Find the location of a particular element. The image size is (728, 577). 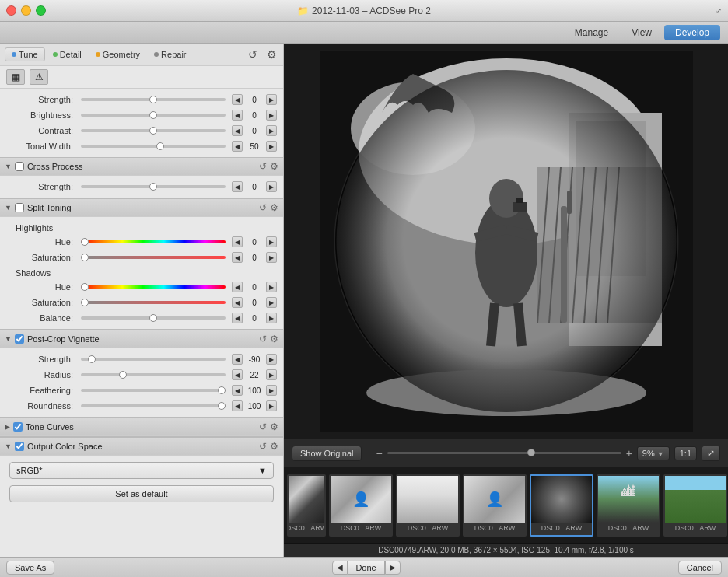

vig-feathering-slider is located at coordinates (153, 390).